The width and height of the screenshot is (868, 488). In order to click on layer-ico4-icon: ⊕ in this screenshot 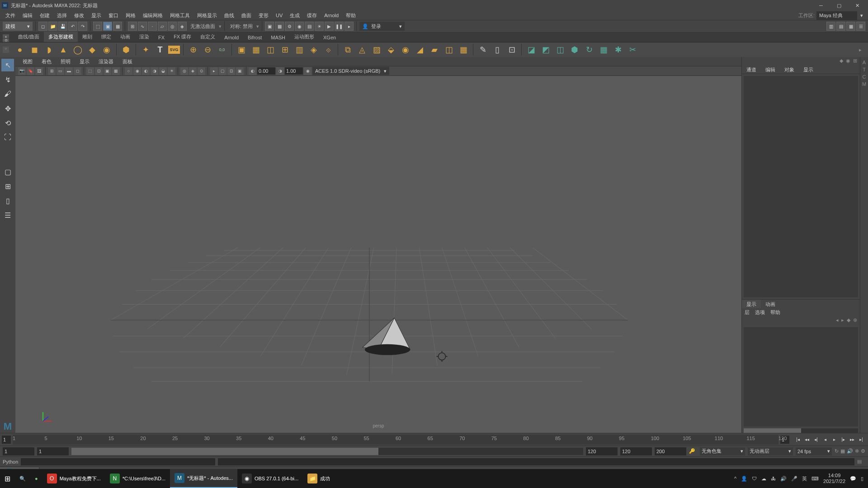, I will do `click(855, 321)`.